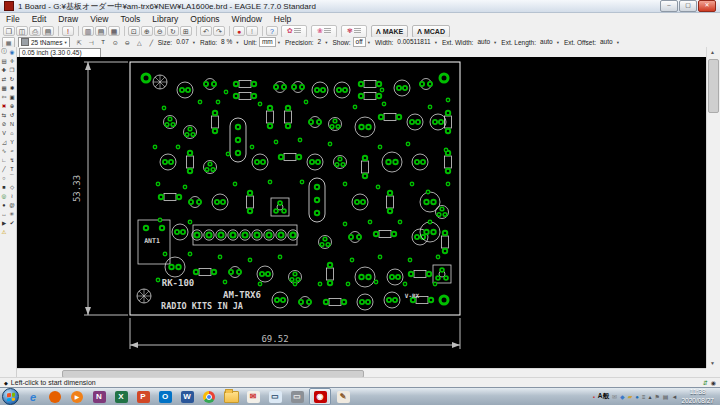  I want to click on pcb-service-button-2: ❀, so click(324, 32).